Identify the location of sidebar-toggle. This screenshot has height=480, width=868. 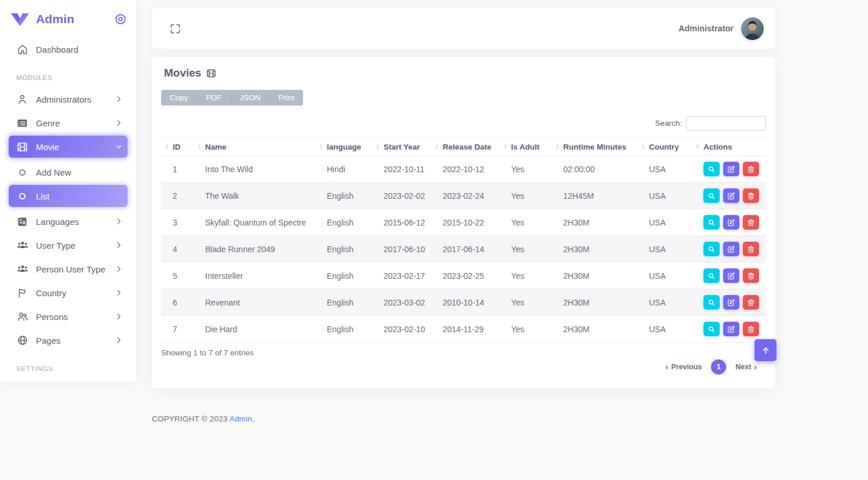
(121, 19).